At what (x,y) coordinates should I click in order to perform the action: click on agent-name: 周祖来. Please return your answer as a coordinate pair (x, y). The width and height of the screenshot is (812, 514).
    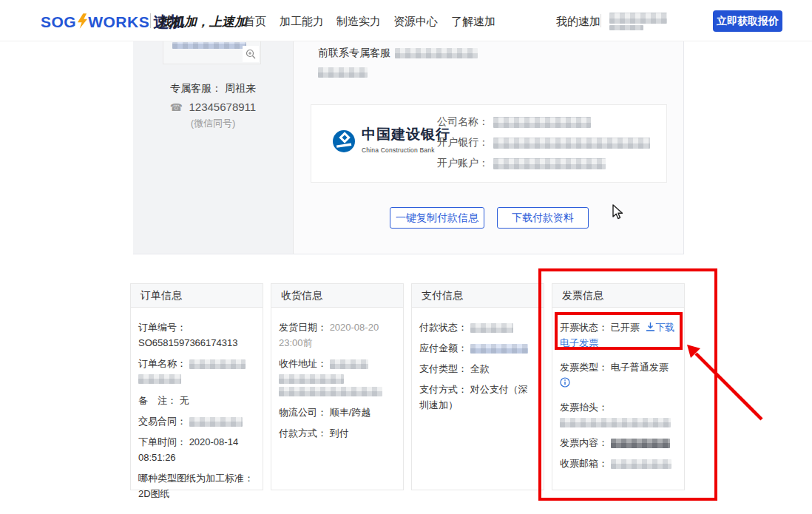
    Looking at the image, I should click on (240, 88).